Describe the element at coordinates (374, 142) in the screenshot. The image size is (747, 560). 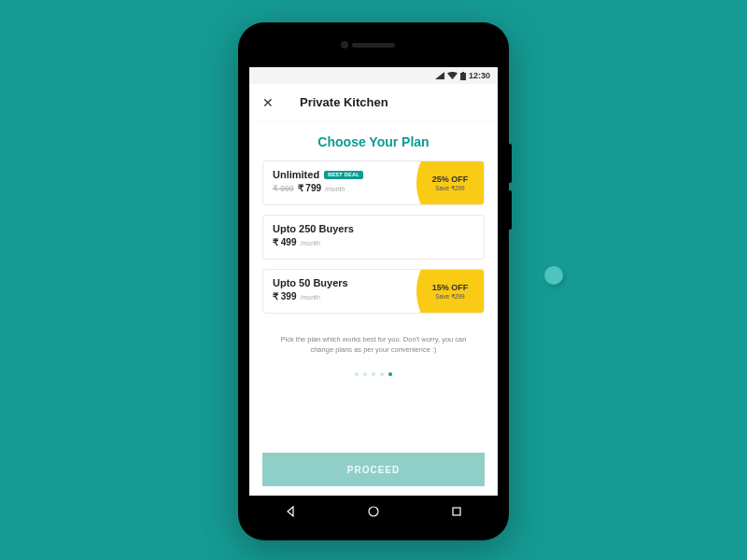
I see `choose-plan-title: Choose Your Plan` at that location.